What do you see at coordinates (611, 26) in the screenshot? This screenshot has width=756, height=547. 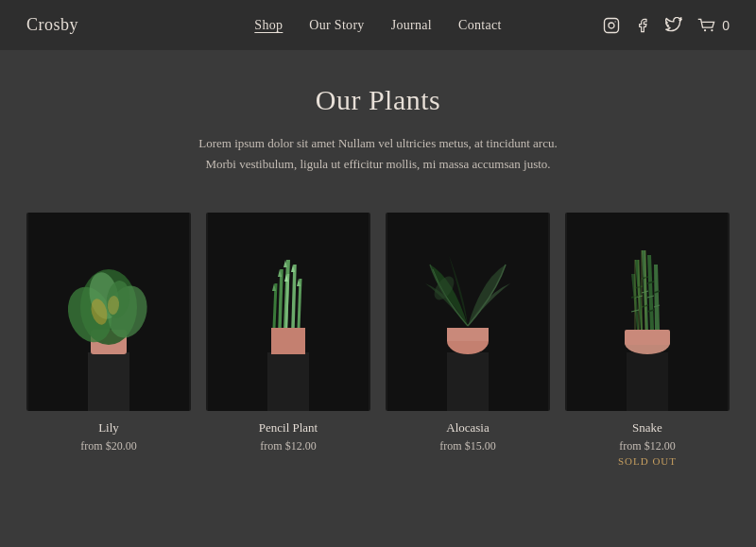 I see `instagram-button` at bounding box center [611, 26].